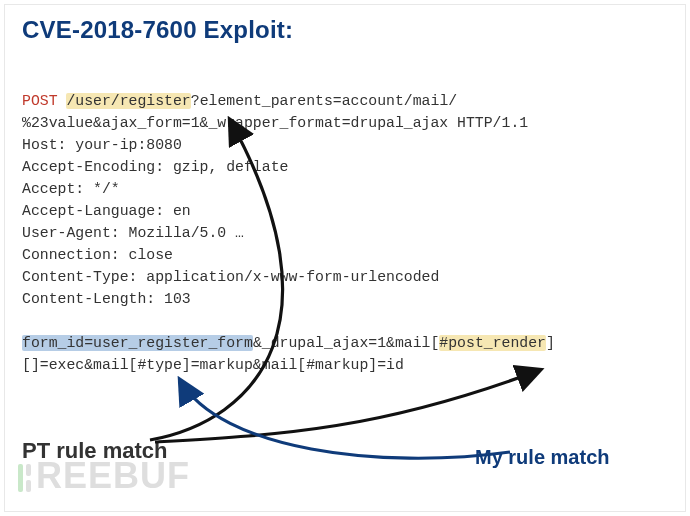 The width and height of the screenshot is (690, 516). What do you see at coordinates (213, 365) in the screenshot?
I see `body-line-2: []=exec&mail[#type]=markup&mail[#markup]…` at bounding box center [213, 365].